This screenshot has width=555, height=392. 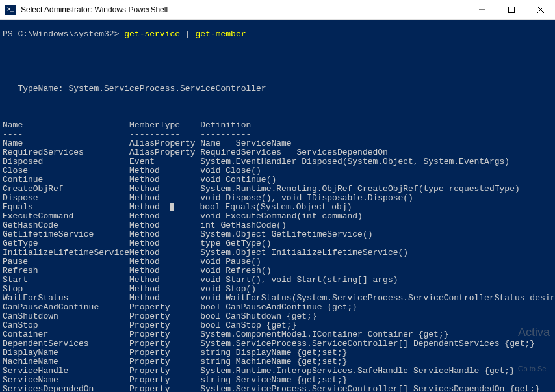 What do you see at coordinates (278, 298) in the screenshot?
I see `table-row: WaitForStatus Method void WaitForStatus(…` at bounding box center [278, 298].